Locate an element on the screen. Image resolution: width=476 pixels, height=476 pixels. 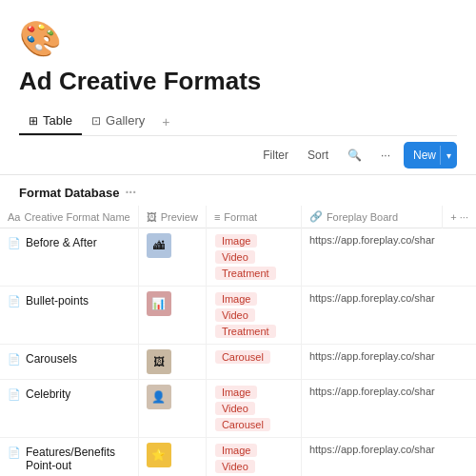
row-name-text: Before & After is located at coordinates (61, 243).